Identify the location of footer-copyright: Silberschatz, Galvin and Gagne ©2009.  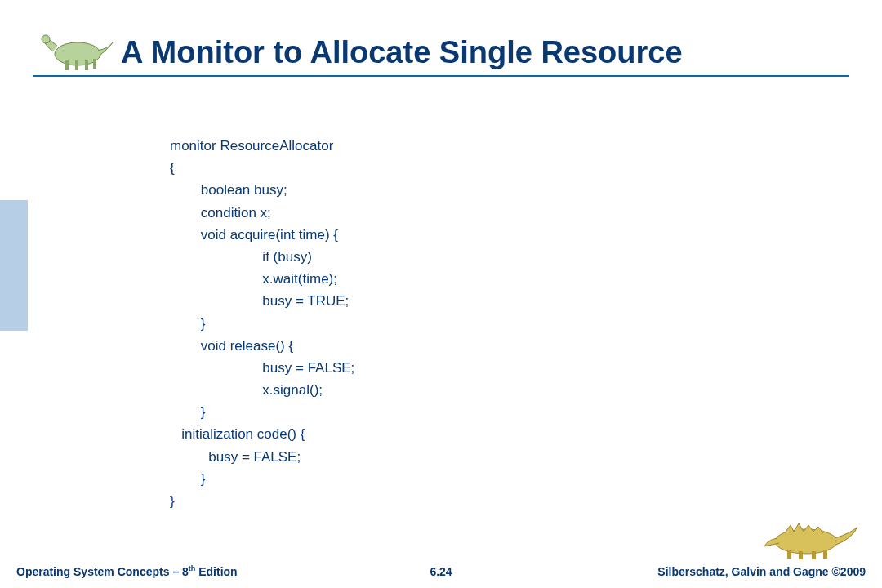
(761, 572).